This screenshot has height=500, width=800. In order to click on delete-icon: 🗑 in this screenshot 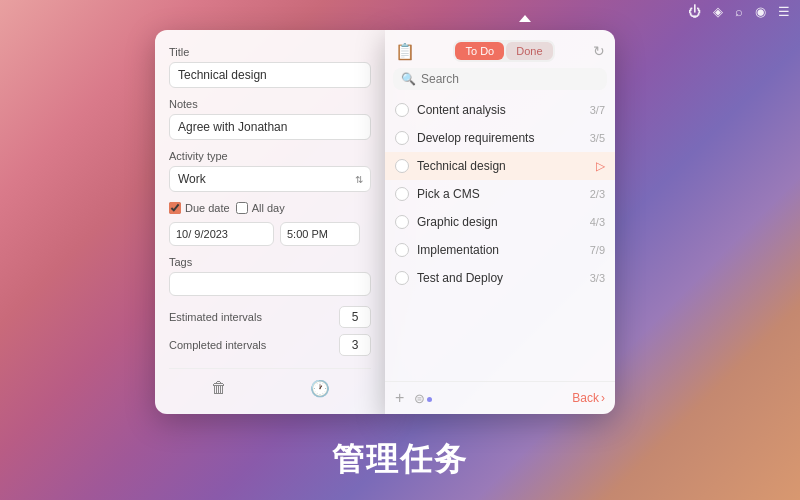, I will do `click(219, 388)`.